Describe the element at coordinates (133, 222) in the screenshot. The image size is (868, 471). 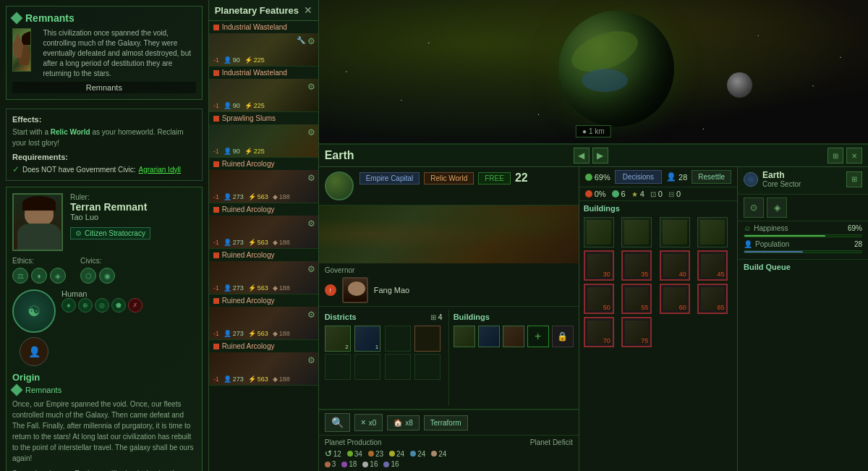
I see `empire-info: Ruler: Terran Remnant Tao Luo ⚙ Citizen …` at that location.